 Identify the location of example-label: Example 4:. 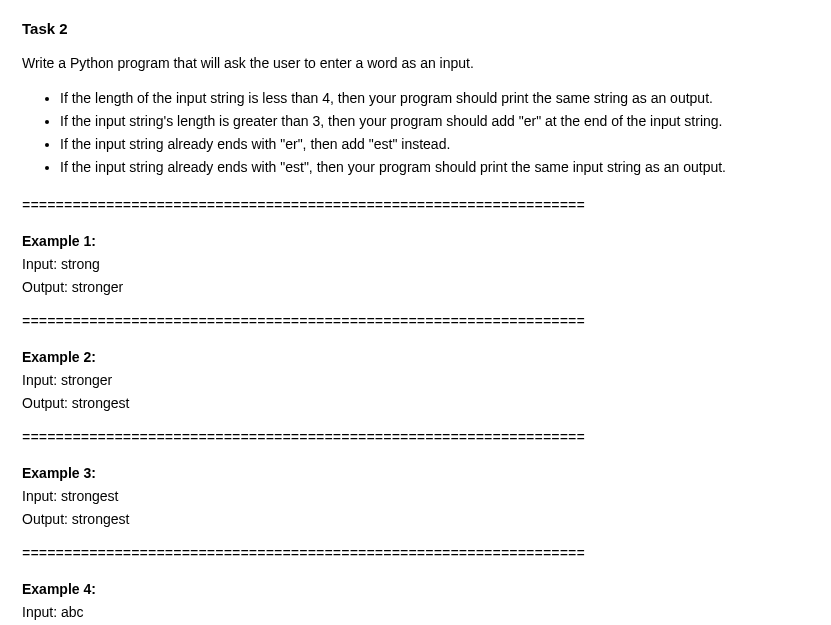
(416, 590).